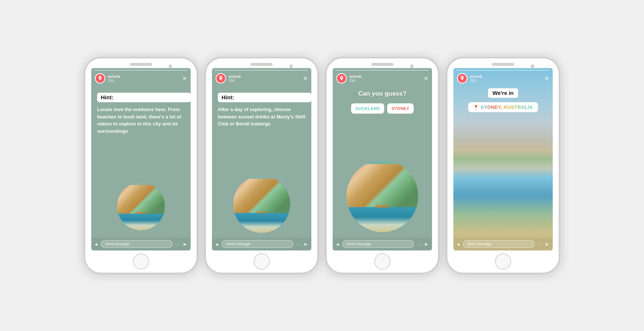 The image size is (644, 331). What do you see at coordinates (262, 77) in the screenshot?
I see `story-header-2: airbnb 15h ✕` at bounding box center [262, 77].